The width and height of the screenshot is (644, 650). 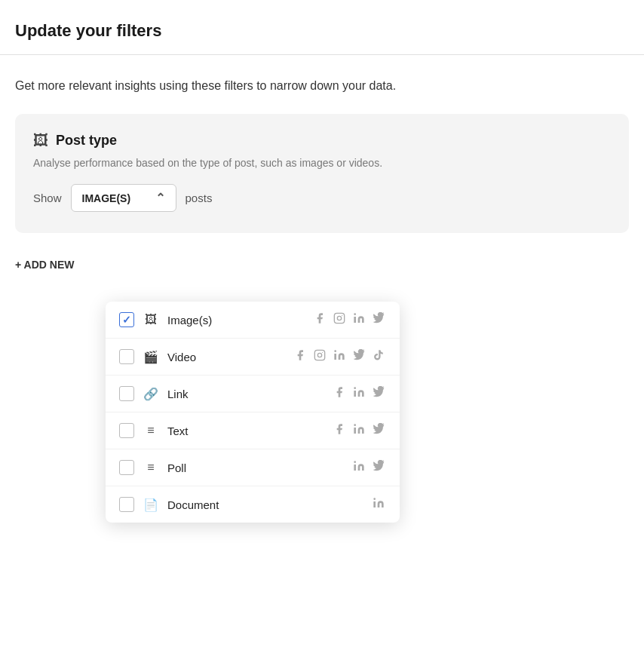 I want to click on dropdown-item: 📄Document, so click(x=253, y=504).